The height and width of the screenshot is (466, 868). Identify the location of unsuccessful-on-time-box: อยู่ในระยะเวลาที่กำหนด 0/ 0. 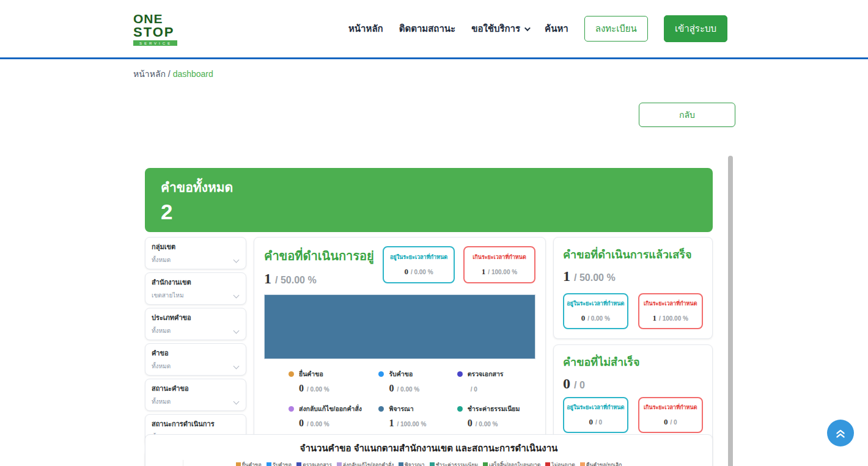
(595, 415).